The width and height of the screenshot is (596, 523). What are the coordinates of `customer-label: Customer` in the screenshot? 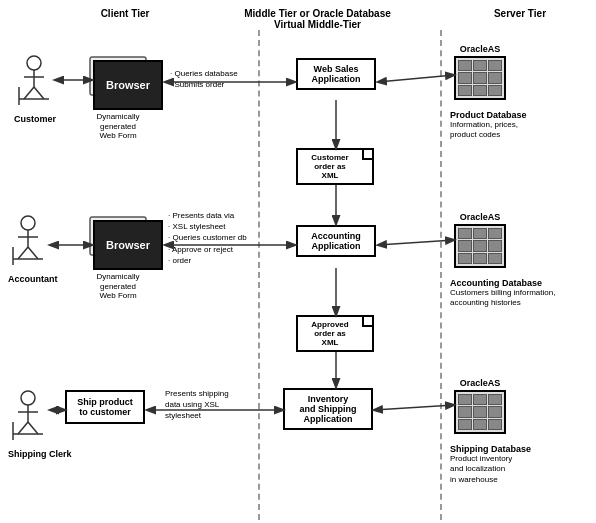 It's located at (35, 119).